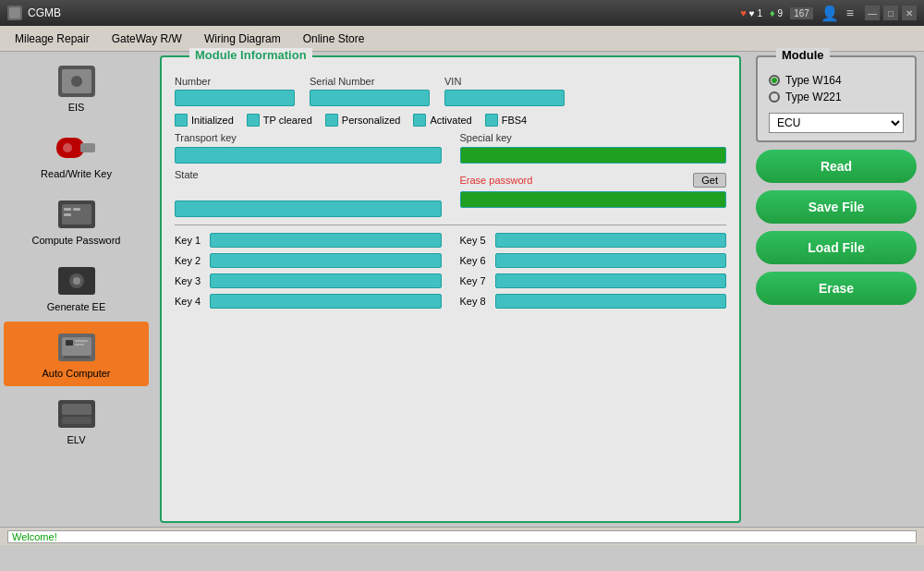 This screenshot has height=571, width=924. Describe the element at coordinates (836, 123) in the screenshot. I see `module-select: ECU BSM EZS` at that location.